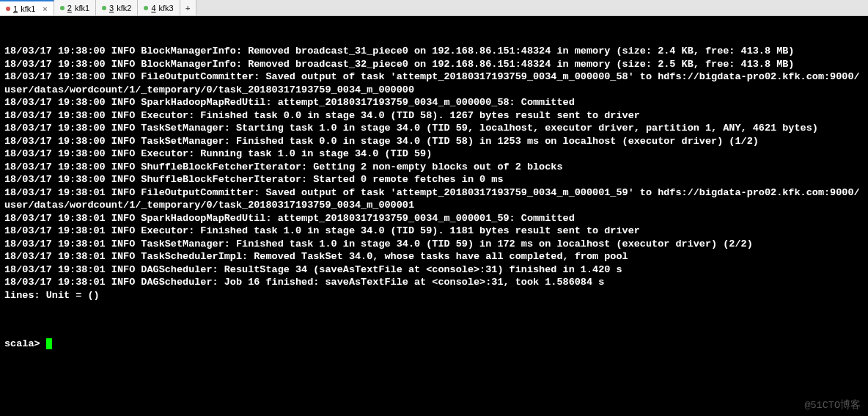 The height and width of the screenshot is (419, 868). Describe the element at coordinates (153, 8) in the screenshot. I see `tab-number: 4` at that location.